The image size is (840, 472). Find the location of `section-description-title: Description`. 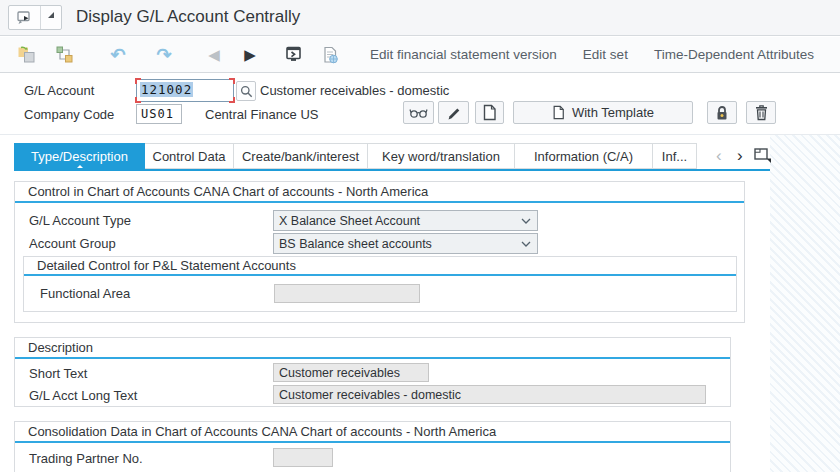

section-description-title: Description is located at coordinates (372, 348).